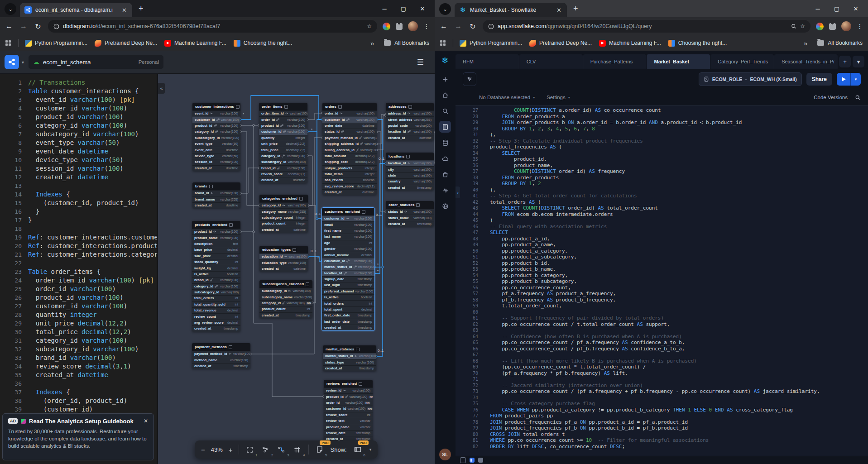 Image resolution: width=868 pixels, height=464 pixels. What do you see at coordinates (216, 162) in the screenshot?
I see `table-field-row: session_idvarchar(100)` at bounding box center [216, 162].